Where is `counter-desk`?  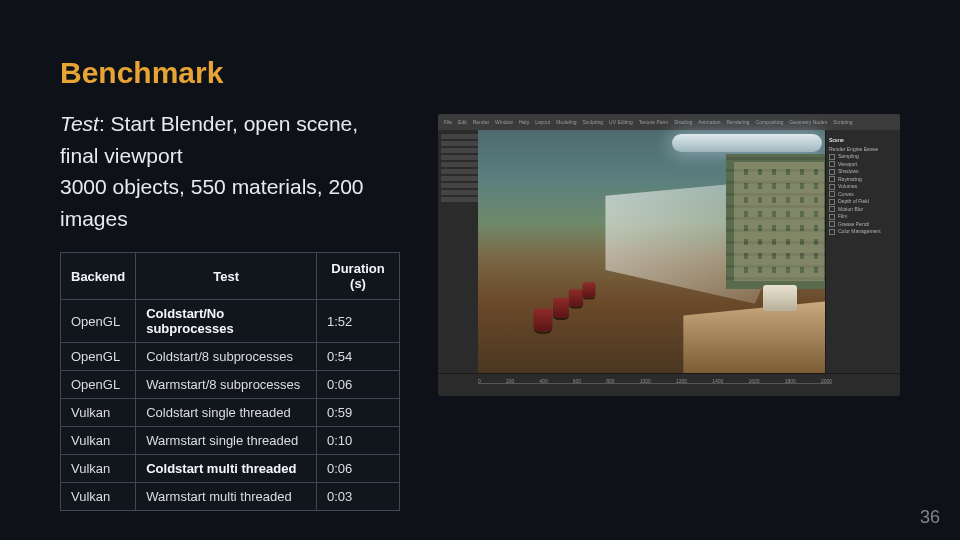
counter-desk is located at coordinates (758, 338).